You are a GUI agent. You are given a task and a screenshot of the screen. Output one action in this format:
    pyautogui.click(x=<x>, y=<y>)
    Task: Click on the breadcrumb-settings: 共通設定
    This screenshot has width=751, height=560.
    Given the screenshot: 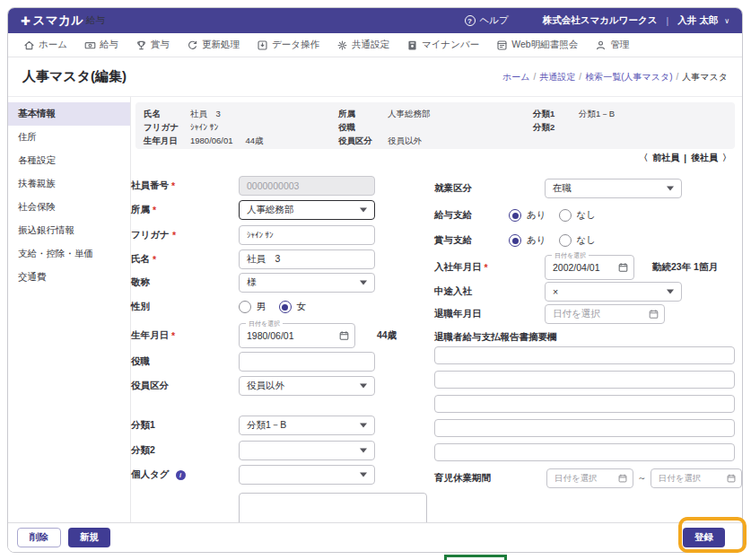 What is the action you would take?
    pyautogui.click(x=557, y=77)
    